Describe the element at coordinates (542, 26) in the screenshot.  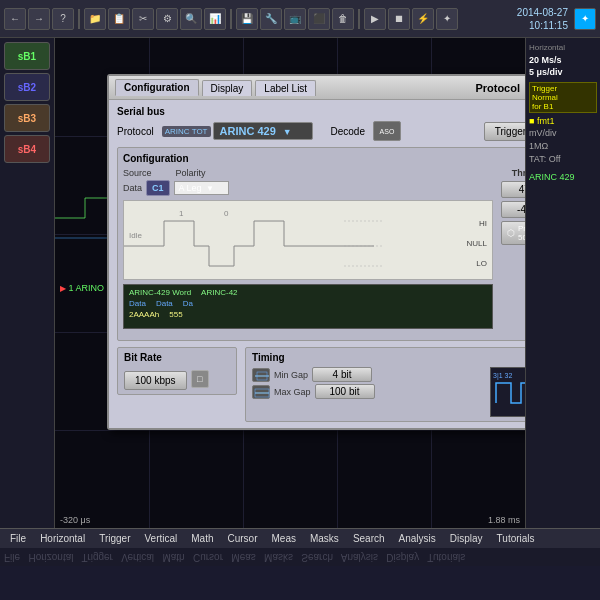
I see `time-line: 10:11:15` at that location.